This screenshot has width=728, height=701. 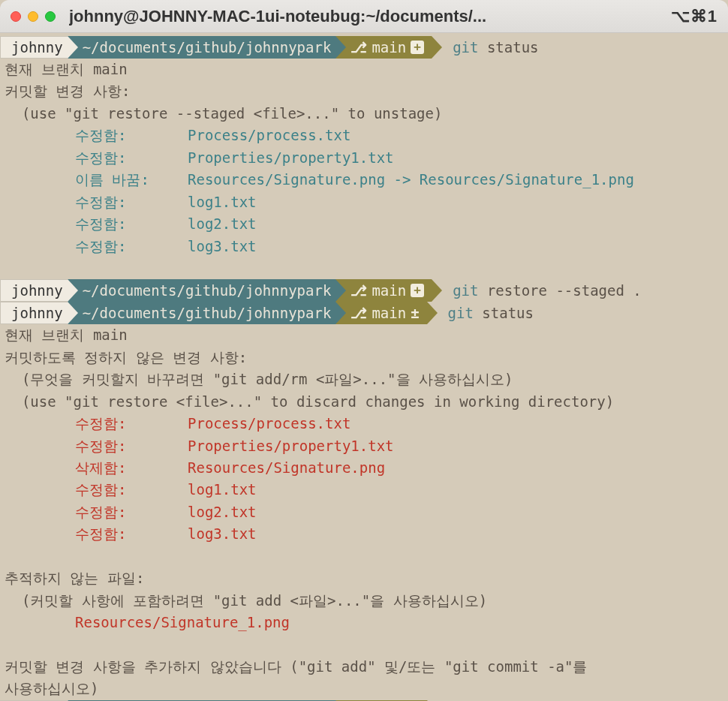 I want to click on output-line: 추적하지 않는 파일:, so click(x=364, y=578).